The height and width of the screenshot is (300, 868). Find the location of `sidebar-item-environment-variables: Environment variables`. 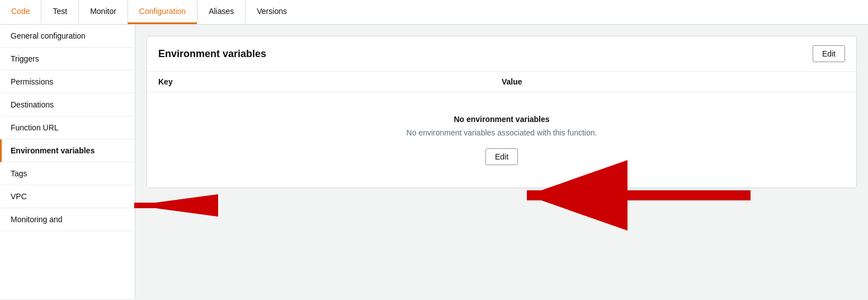

sidebar-item-environment-variables: Environment variables is located at coordinates (67, 151).